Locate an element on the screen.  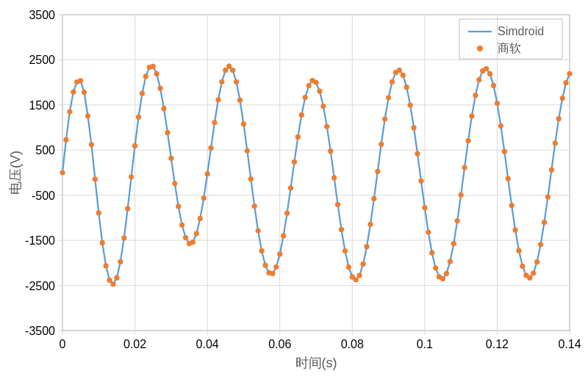
x-tick-label: 0 is located at coordinates (63, 344).